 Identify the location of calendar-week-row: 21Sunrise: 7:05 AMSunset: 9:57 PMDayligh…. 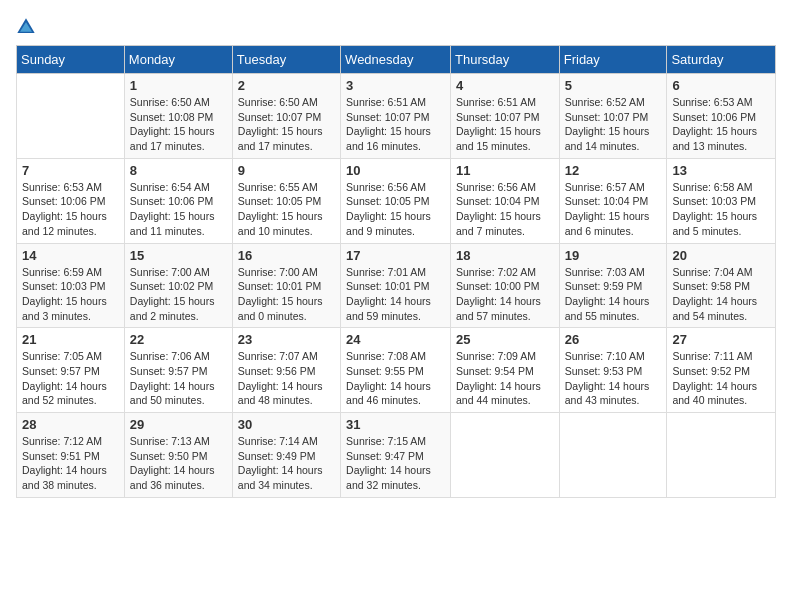
(396, 370).